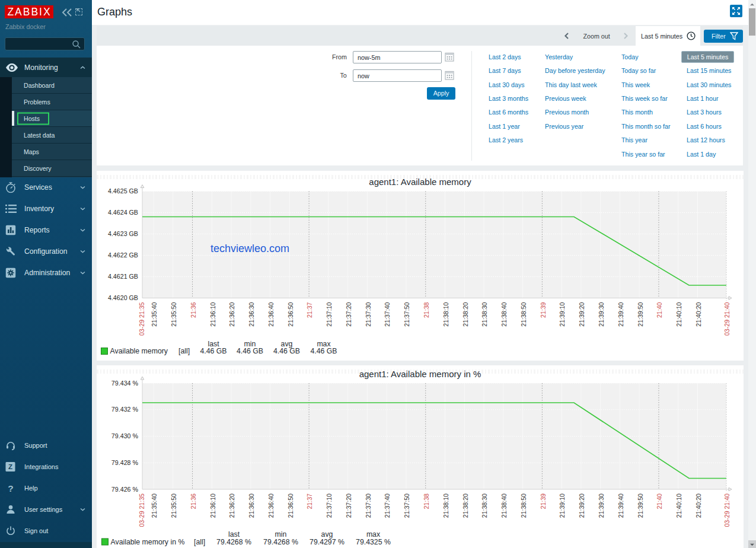 The image size is (756, 548). Describe the element at coordinates (420, 181) in the screenshot. I see `svg-text: agent1: Available memory` at that location.